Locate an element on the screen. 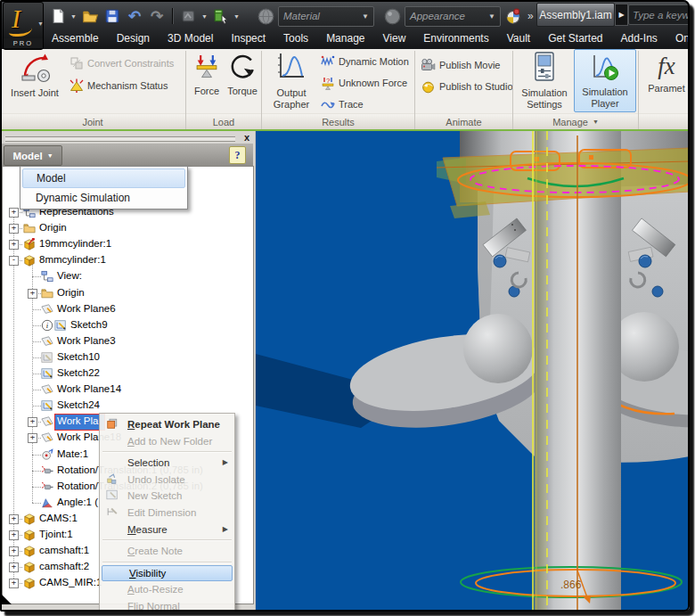 Image resolution: width=695 pixels, height=616 pixels. tree-item-sketch24: Sketch24 is located at coordinates (128, 406).